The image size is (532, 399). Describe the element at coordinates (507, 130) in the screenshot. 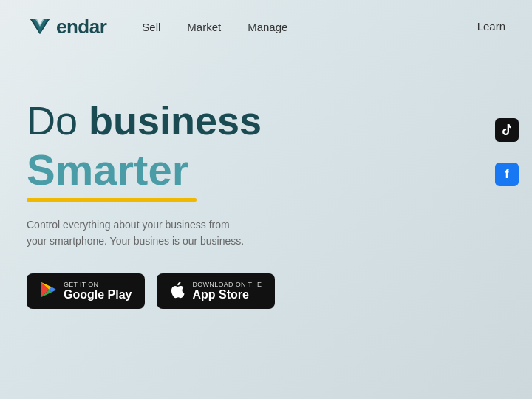

I see `tiktok-icon` at that location.